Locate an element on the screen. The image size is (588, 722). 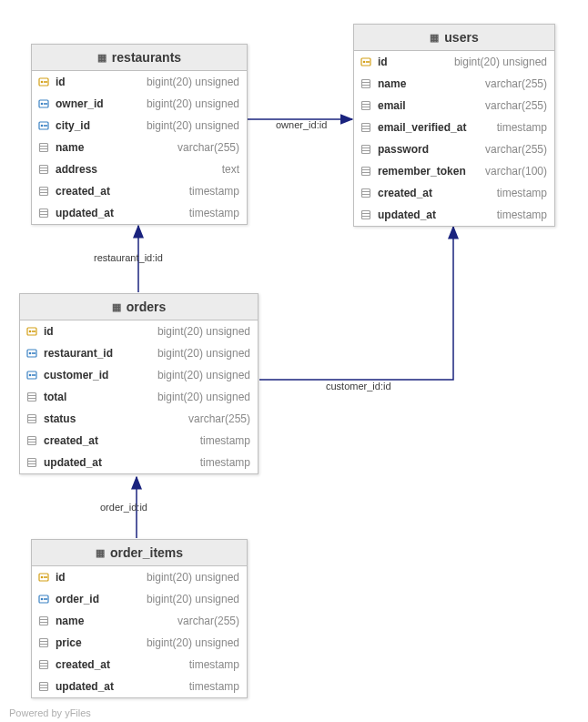
table-header-restaurants: ▦ restaurants is located at coordinates (139, 58).